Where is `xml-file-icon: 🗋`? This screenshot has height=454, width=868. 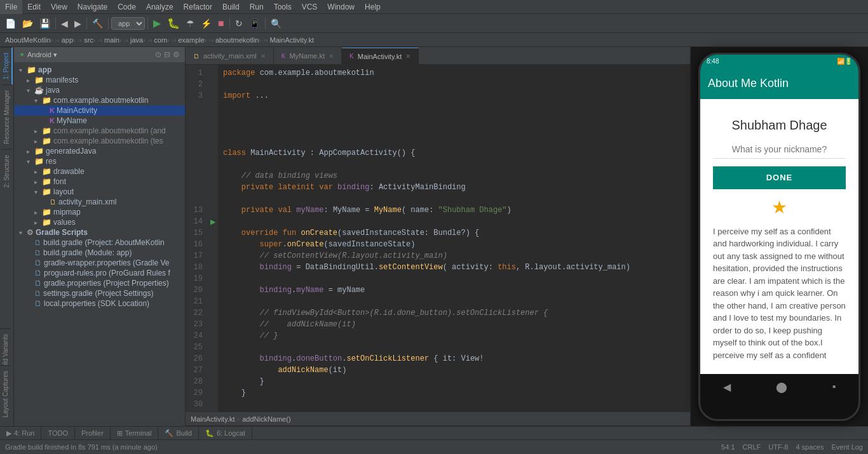
xml-file-icon: 🗋 is located at coordinates (196, 56).